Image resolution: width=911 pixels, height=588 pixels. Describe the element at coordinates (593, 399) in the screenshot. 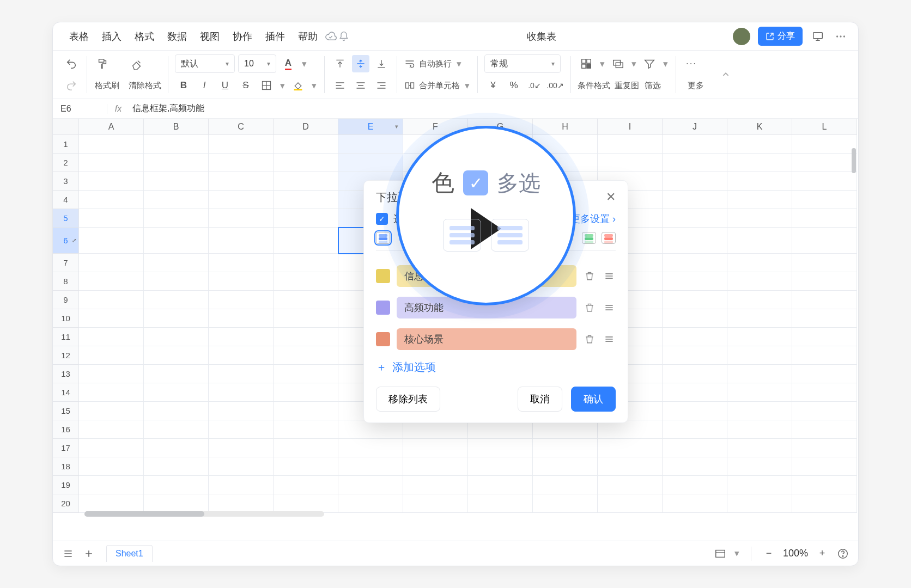

I see `confirm-button: 确认` at that location.